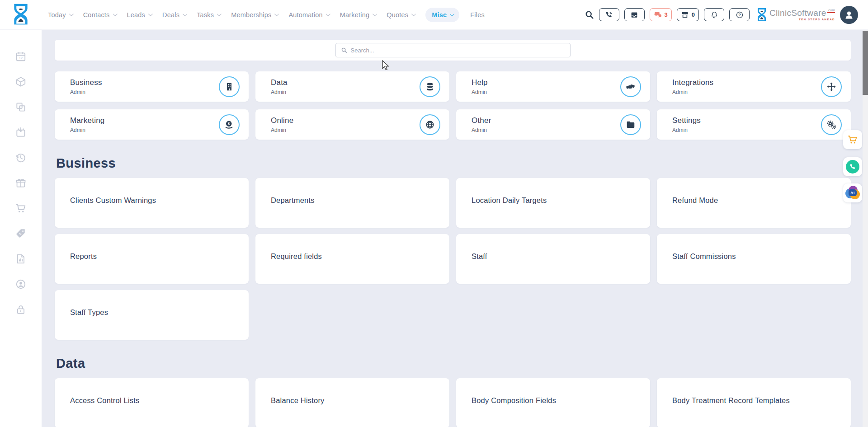 Image resolution: width=868 pixels, height=427 pixels. What do you see at coordinates (865, 63) in the screenshot?
I see `scrollbar-thumb` at bounding box center [865, 63].